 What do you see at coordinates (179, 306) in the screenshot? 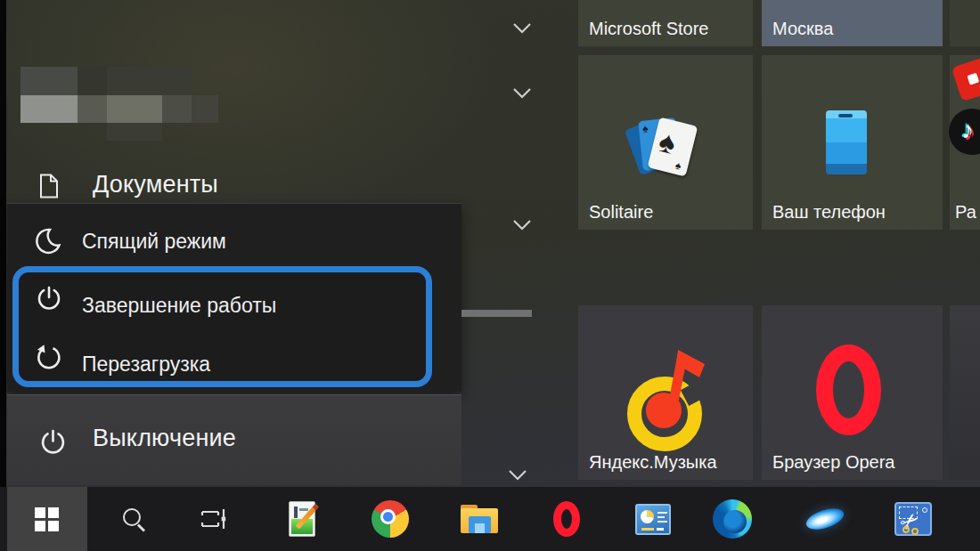
I see `shutdown-label: Завершение работы` at bounding box center [179, 306].